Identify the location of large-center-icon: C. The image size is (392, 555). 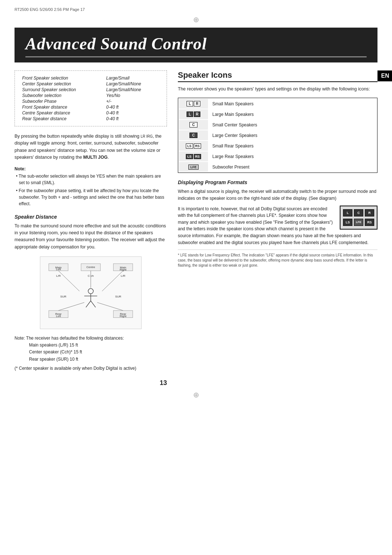
(193, 135).